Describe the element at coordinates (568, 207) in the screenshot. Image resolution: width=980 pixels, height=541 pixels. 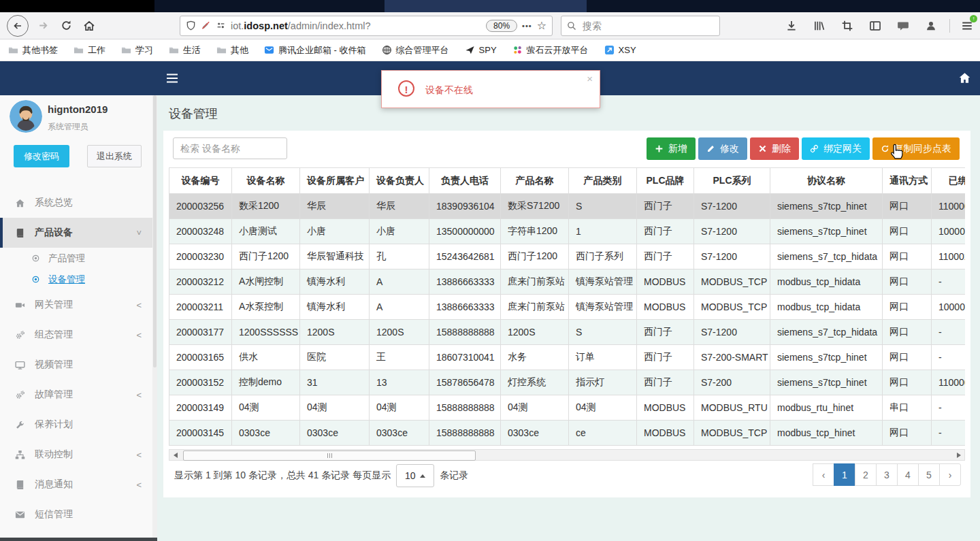
I see `table-row: 200003256数采1200华辰华辰18390936104数采S71200S西…` at that location.